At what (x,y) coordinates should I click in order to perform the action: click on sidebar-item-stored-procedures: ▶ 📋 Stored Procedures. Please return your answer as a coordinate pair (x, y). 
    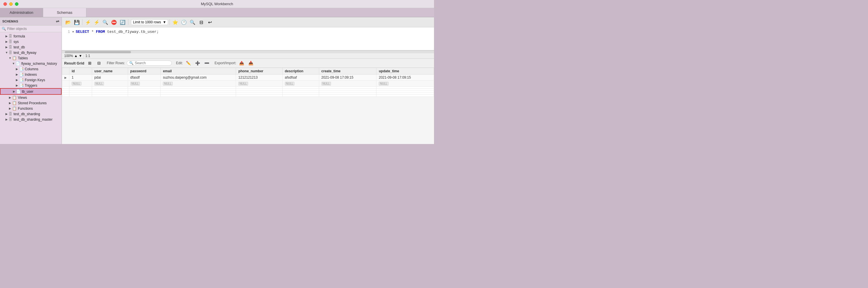
    Looking at the image, I should click on (31, 103).